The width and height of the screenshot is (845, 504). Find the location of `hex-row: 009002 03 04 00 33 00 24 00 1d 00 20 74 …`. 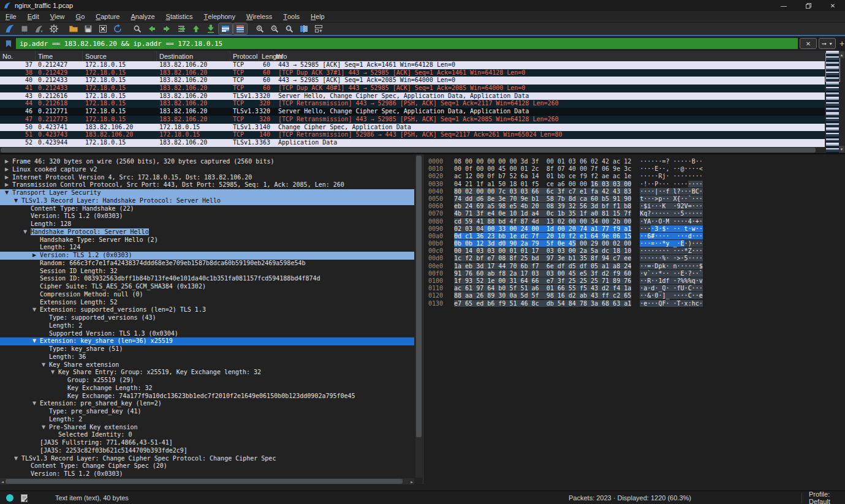

hex-row: 009002 03 04 00 33 00 24 00 1d 00 20 74 … is located at coordinates (634, 229).